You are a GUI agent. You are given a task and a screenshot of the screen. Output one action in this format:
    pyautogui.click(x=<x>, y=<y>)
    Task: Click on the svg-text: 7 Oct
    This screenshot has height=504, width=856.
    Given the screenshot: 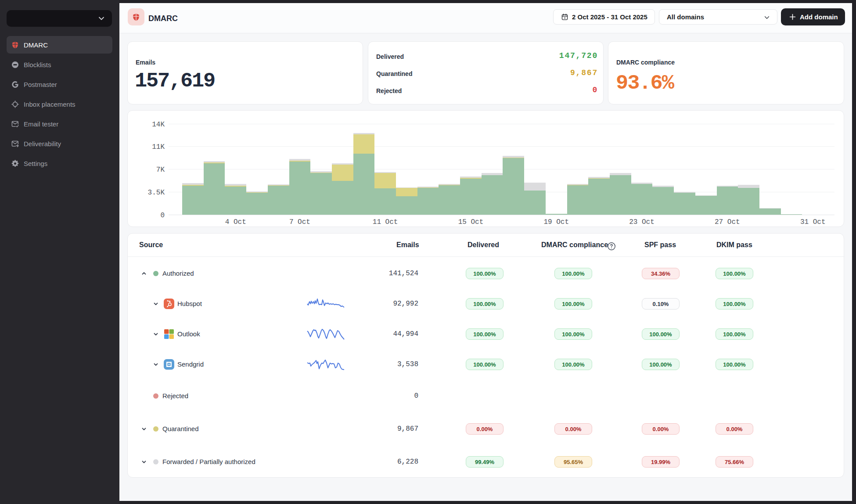 What is the action you would take?
    pyautogui.click(x=300, y=222)
    